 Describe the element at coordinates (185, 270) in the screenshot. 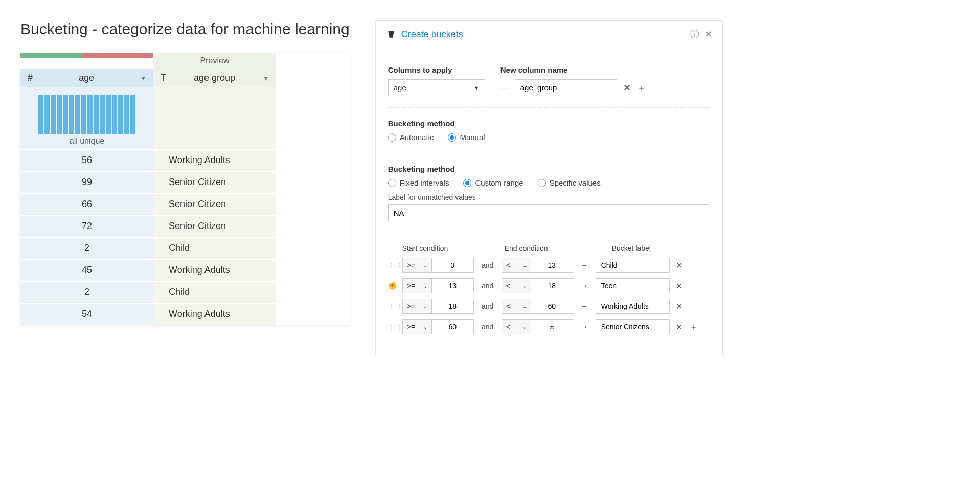

I see `table-row: 45Working Adults` at that location.